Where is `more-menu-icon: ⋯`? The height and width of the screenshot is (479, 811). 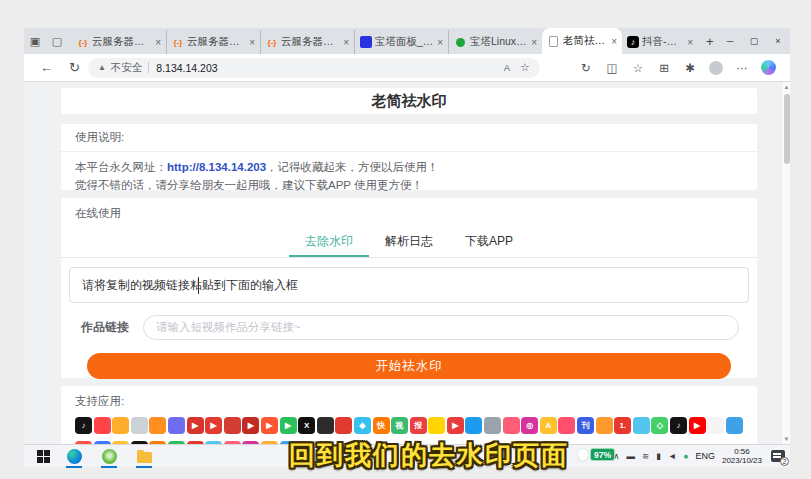
more-menu-icon: ⋯ is located at coordinates (742, 68).